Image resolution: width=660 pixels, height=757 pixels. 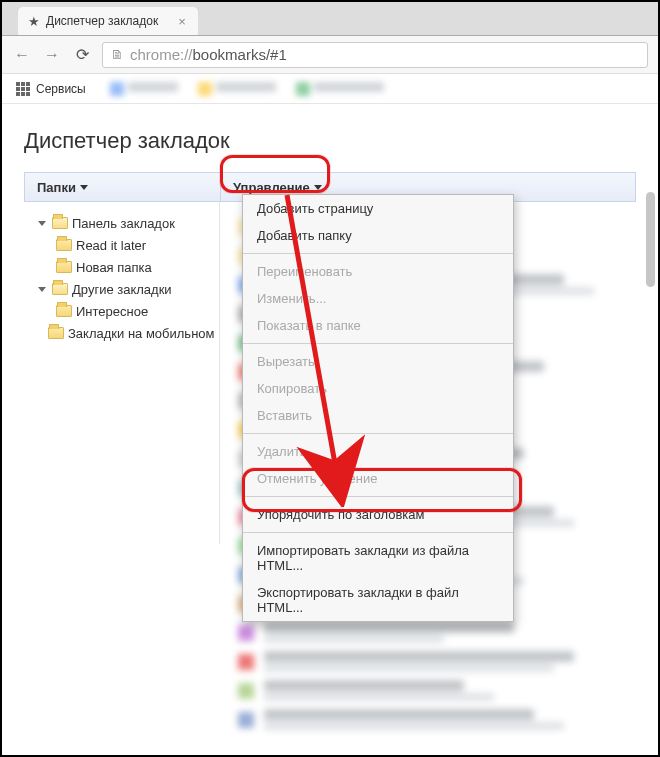 I want to click on bookmarks-bar: Сервисы, so click(x=330, y=89).